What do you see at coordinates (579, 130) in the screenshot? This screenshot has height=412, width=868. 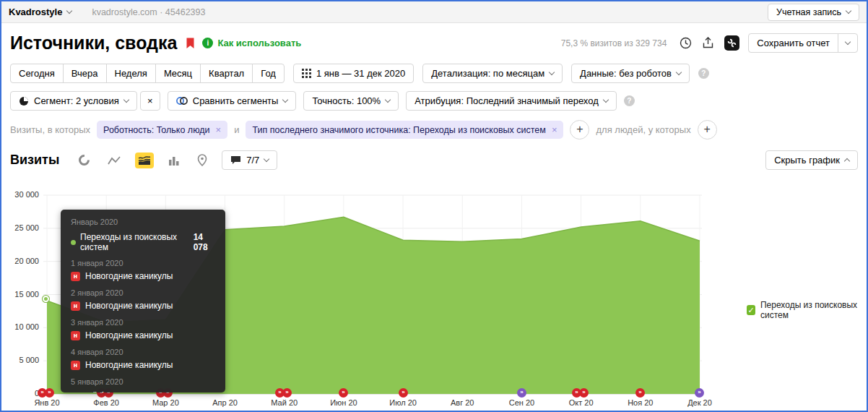 I see `add-visit-condition-button: +` at bounding box center [579, 130].